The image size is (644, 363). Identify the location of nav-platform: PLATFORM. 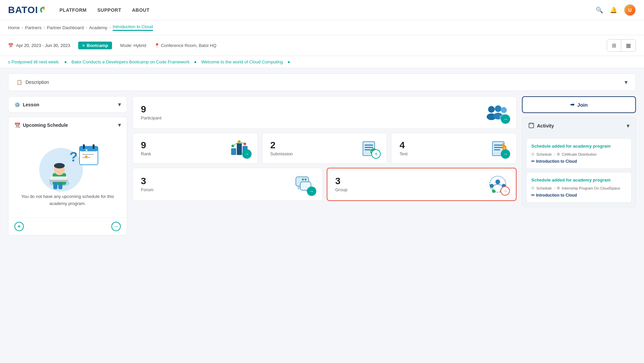
(73, 10).